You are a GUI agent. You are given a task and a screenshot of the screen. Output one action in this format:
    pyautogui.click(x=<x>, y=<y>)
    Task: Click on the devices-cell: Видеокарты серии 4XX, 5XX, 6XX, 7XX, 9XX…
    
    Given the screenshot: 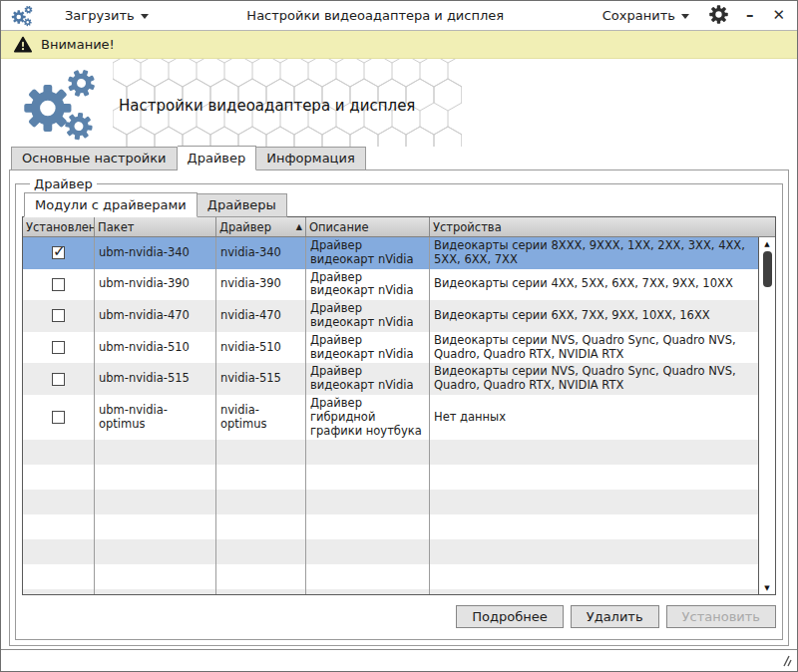 What is the action you would take?
    pyautogui.click(x=602, y=285)
    